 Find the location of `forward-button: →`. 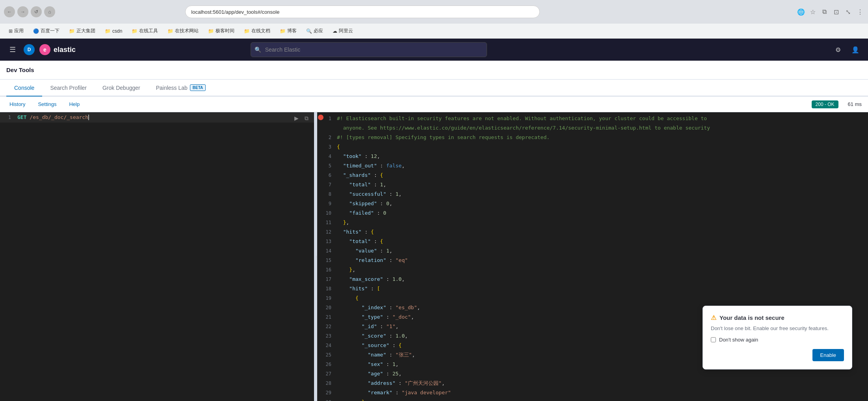

forward-button: → is located at coordinates (23, 12).